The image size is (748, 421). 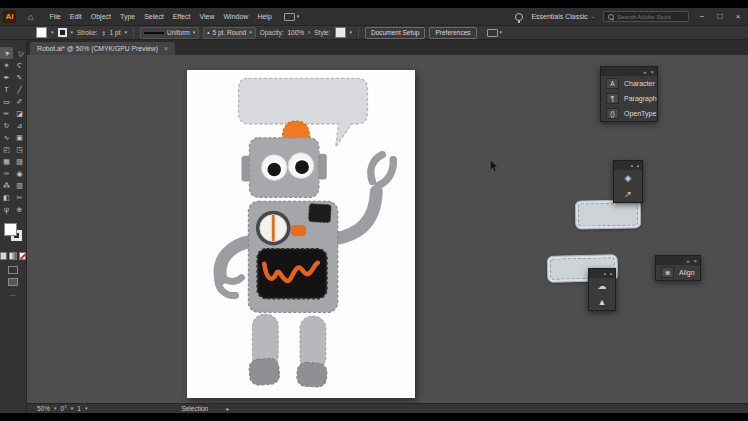 What do you see at coordinates (64, 408) in the screenshot?
I see `rotation-value: 0°` at bounding box center [64, 408].